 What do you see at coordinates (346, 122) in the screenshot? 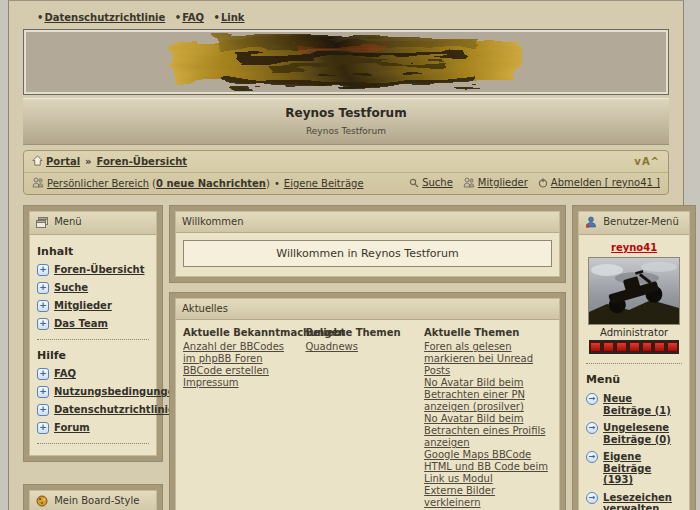
I see `site-title-bar: Reynos Testforum Reynos Testforum` at bounding box center [346, 122].